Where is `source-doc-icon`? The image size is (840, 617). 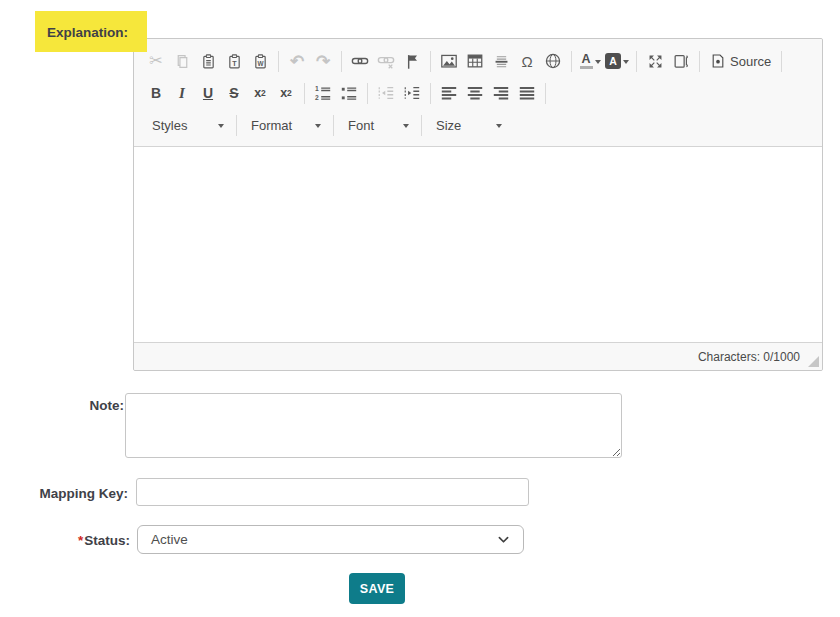 source-doc-icon is located at coordinates (718, 61).